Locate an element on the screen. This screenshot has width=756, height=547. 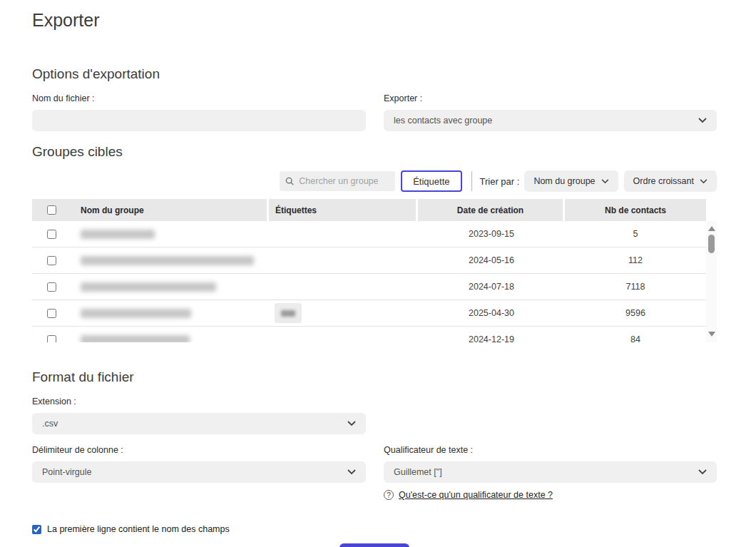
header-cell-name: Nom du groupe is located at coordinates (150, 210).